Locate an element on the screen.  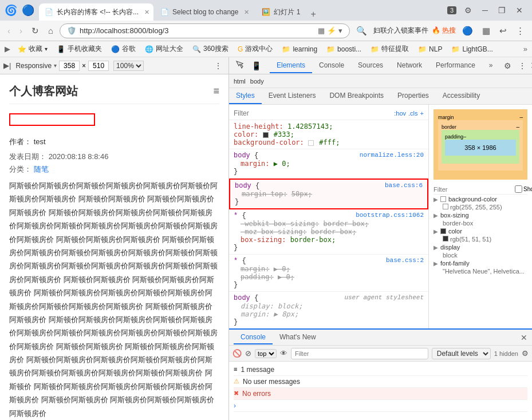
expand-icon-color: ▶ is located at coordinates (436, 231).